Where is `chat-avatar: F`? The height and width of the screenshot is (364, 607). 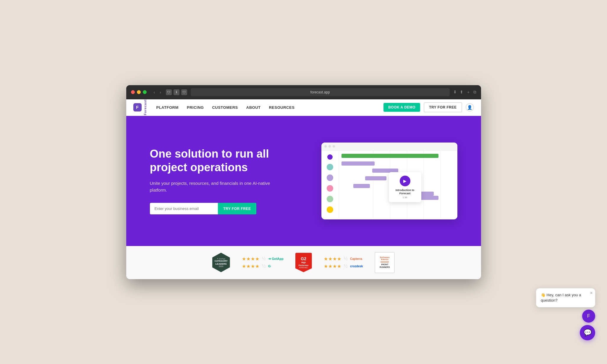 chat-avatar: F is located at coordinates (589, 316).